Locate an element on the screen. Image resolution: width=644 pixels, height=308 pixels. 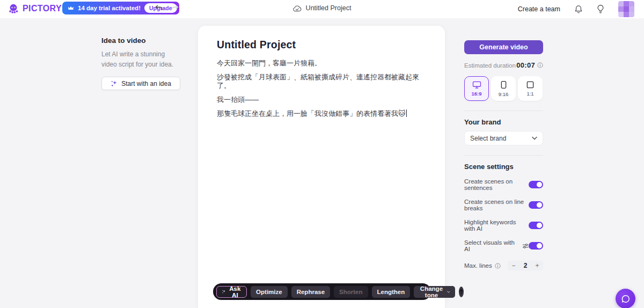
estimated-duration-value: 00:07 is located at coordinates (526, 65).